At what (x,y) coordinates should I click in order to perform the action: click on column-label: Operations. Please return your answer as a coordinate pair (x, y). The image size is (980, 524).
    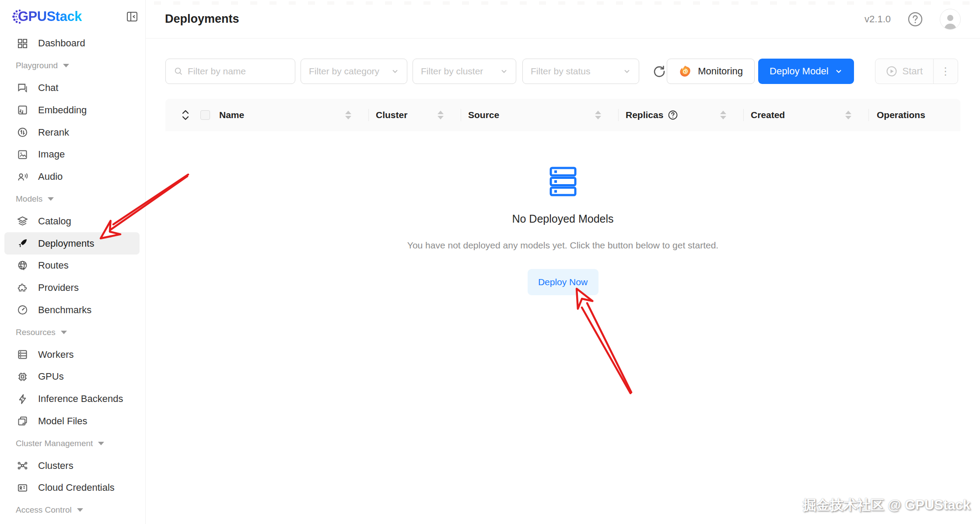
    Looking at the image, I should click on (901, 115).